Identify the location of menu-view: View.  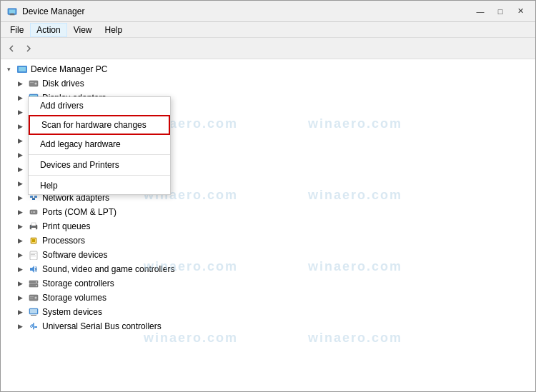
(83, 30).